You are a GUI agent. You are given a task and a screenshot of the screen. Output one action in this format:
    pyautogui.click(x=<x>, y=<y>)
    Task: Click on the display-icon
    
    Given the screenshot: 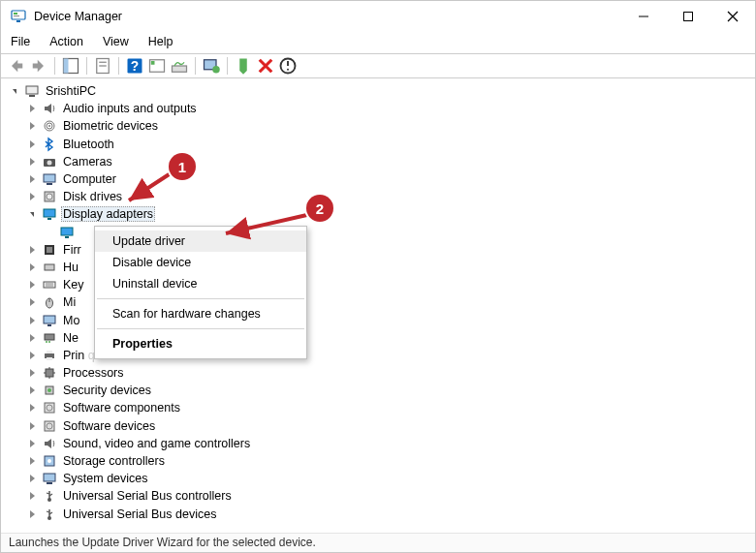 What is the action you would take?
    pyautogui.click(x=49, y=214)
    